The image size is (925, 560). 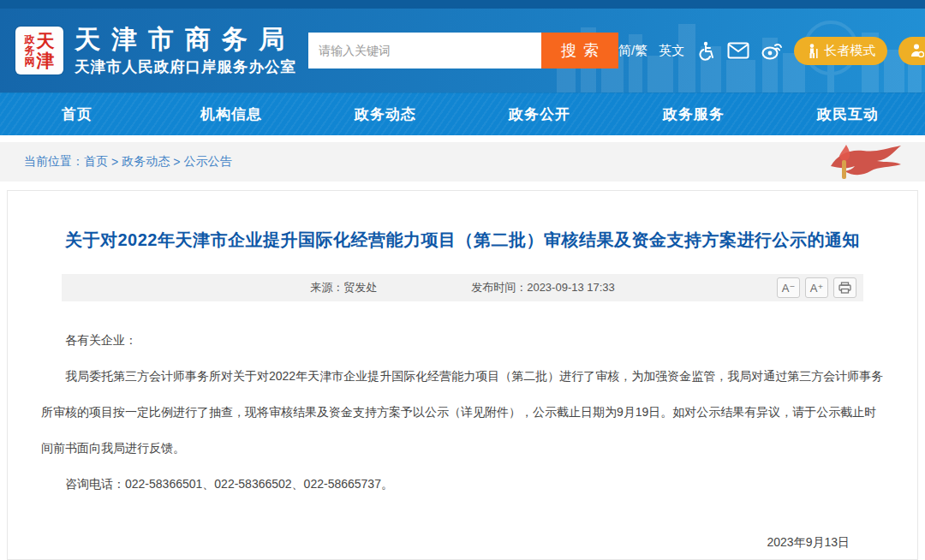 What do you see at coordinates (39, 51) in the screenshot?
I see `site-logo-seal: 政 务 网 天 津` at bounding box center [39, 51].